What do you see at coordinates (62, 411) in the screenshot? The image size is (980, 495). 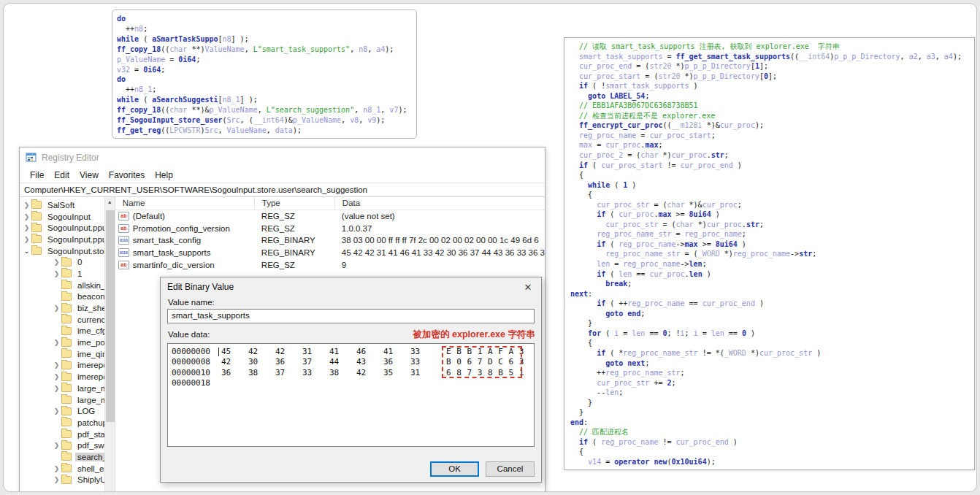 I see `tree-item-LOG: ❯LOG` at bounding box center [62, 411].